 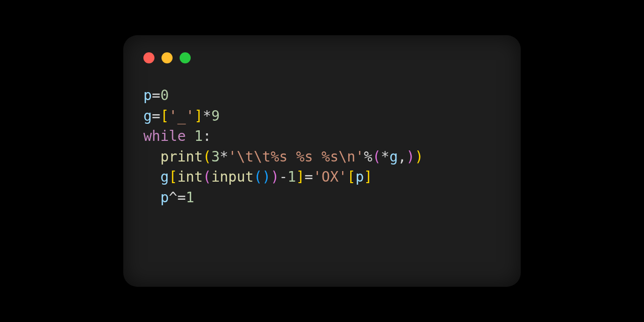 What do you see at coordinates (149, 58) in the screenshot?
I see `close-icon` at bounding box center [149, 58].